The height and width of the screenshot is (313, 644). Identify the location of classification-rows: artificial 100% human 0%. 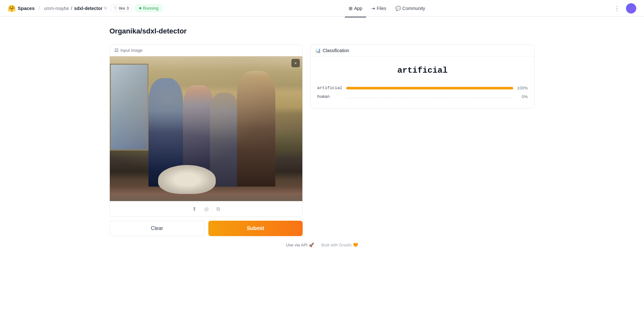
(422, 95).